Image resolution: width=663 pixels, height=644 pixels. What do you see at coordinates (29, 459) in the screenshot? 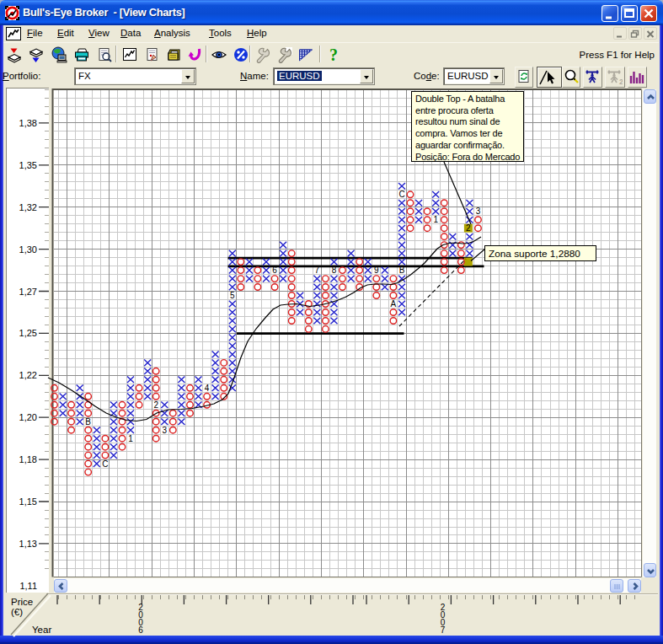
I see `svg-text: 1,18` at bounding box center [29, 459].